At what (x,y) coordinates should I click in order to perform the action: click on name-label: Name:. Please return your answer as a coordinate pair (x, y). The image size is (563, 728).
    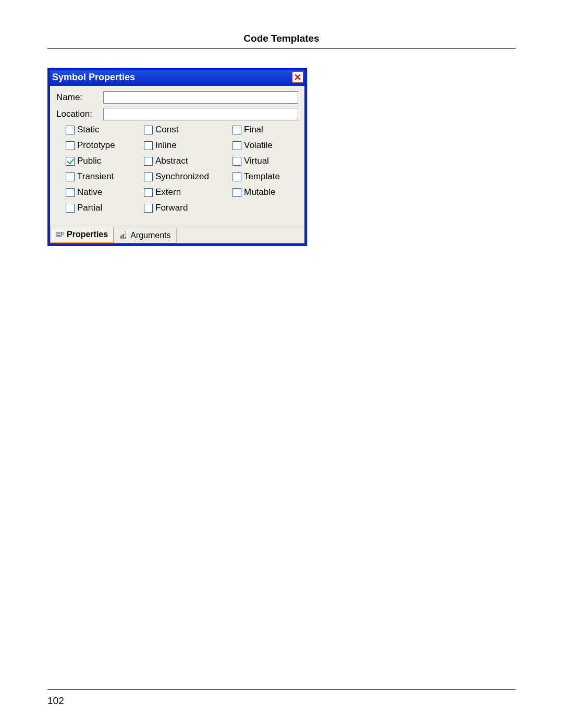
    Looking at the image, I should click on (80, 97).